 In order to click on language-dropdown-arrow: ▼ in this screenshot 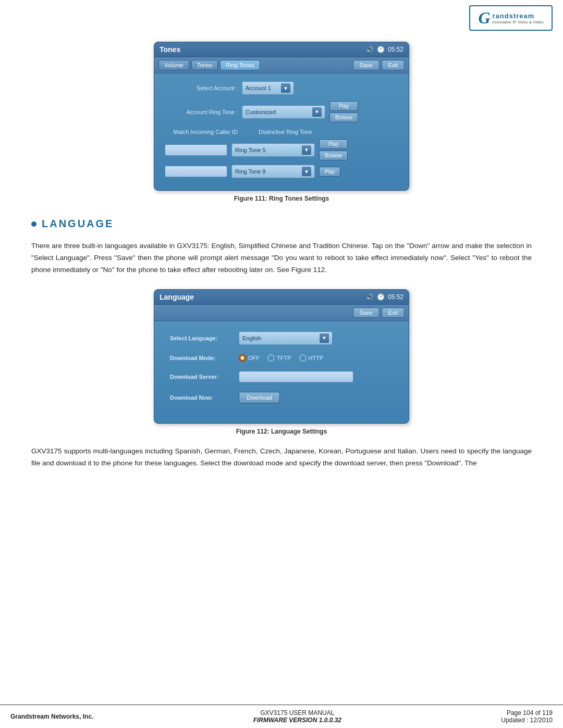, I will do `click(324, 338)`.